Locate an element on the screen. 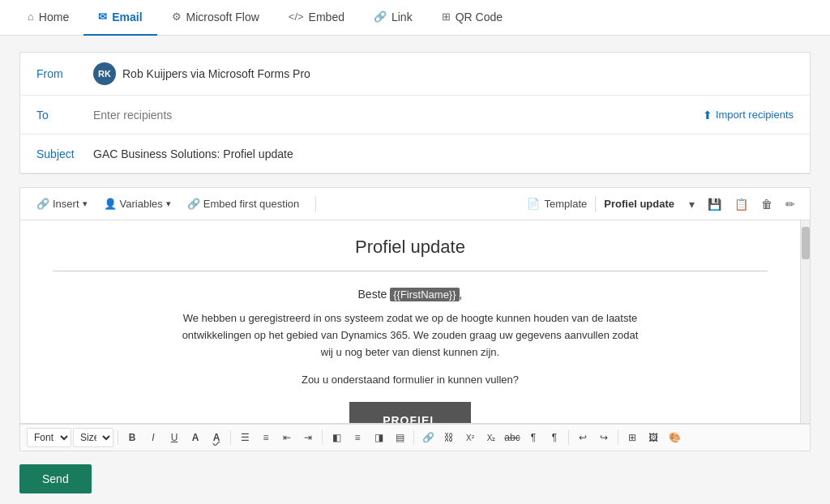 This screenshot has height=504, width=830. embed-icon: </> is located at coordinates (297, 16).